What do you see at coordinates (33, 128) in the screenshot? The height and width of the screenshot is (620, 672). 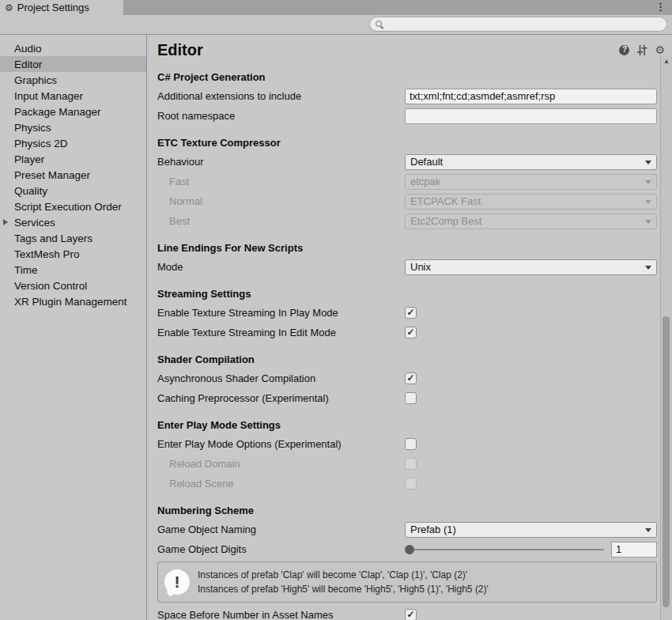 I see `sidebar-item-label: Physics` at bounding box center [33, 128].